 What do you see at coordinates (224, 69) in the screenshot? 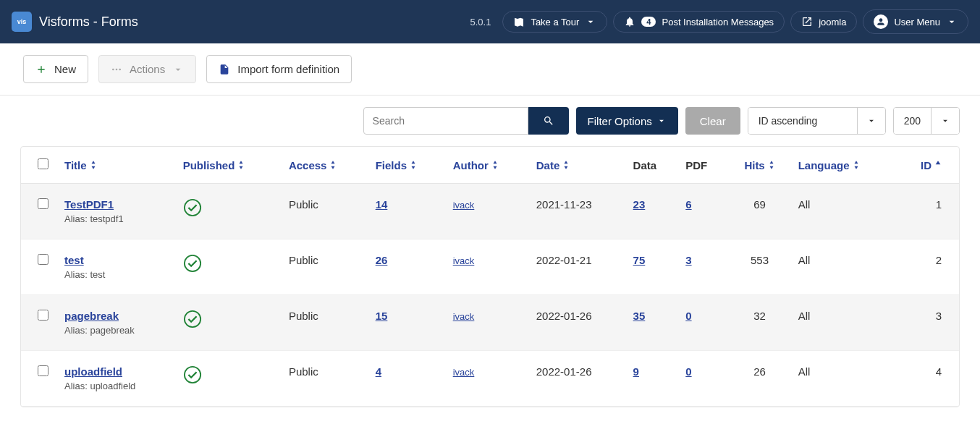
I see `document-icon` at bounding box center [224, 69].